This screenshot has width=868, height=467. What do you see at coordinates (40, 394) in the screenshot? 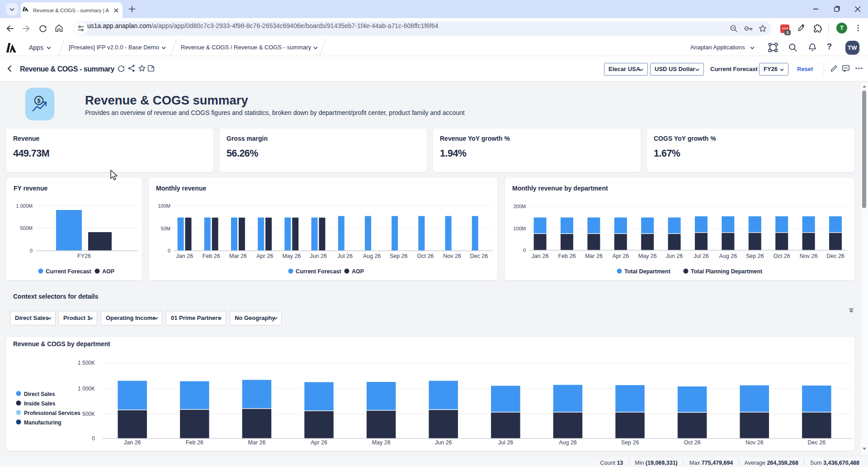
I see `svg-text: Direct Sales` at bounding box center [40, 394].